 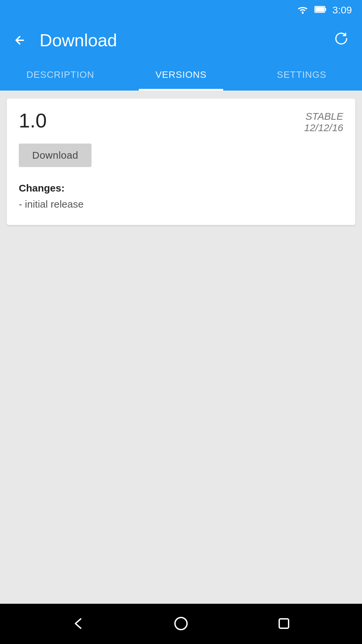 I want to click on back-button, so click(x=20, y=40).